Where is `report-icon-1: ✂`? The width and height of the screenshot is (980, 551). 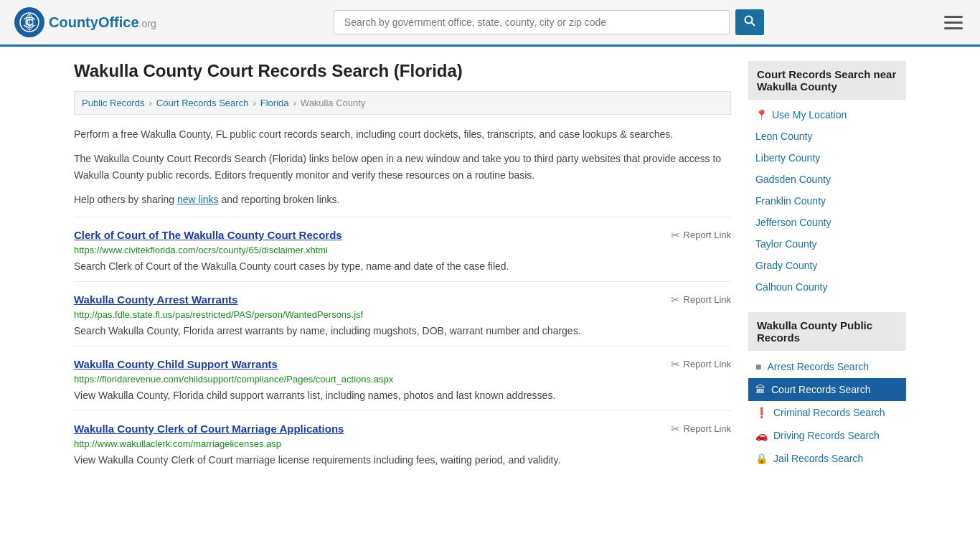
report-icon-1: ✂ is located at coordinates (676, 235).